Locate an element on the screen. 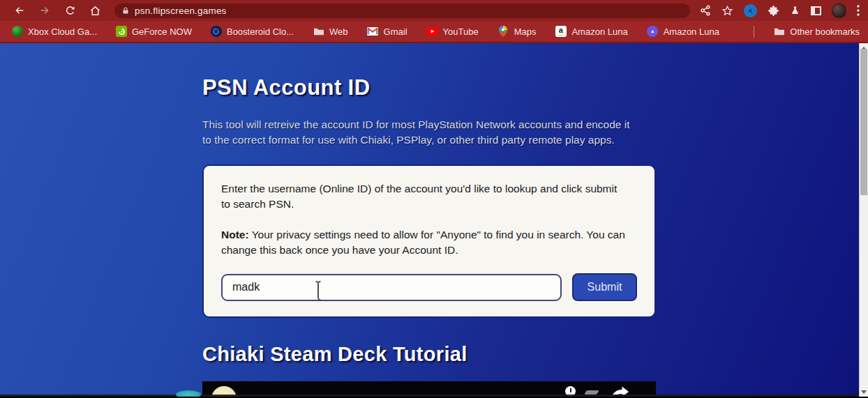 Image resolution: width=868 pixels, height=398 pixels. lock-icon is located at coordinates (126, 11).